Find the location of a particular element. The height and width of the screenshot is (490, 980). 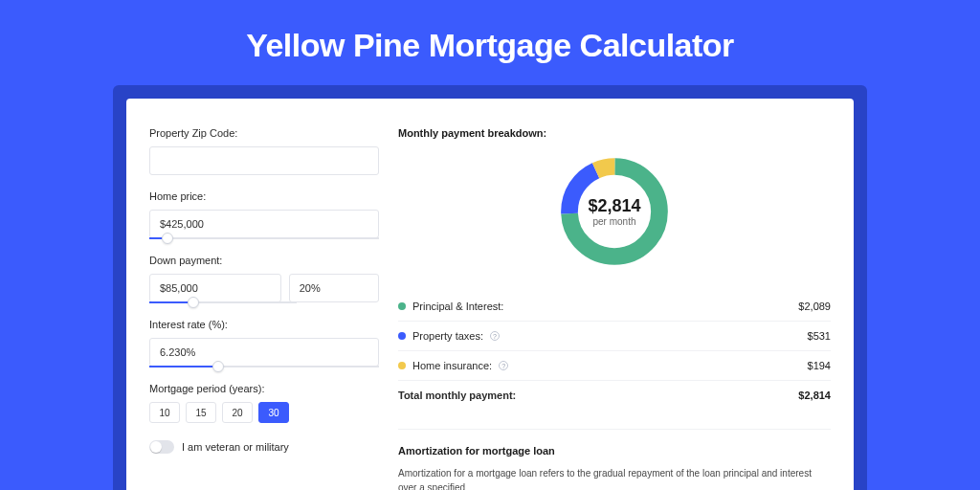

period-buttons: 10152030 is located at coordinates (264, 412).